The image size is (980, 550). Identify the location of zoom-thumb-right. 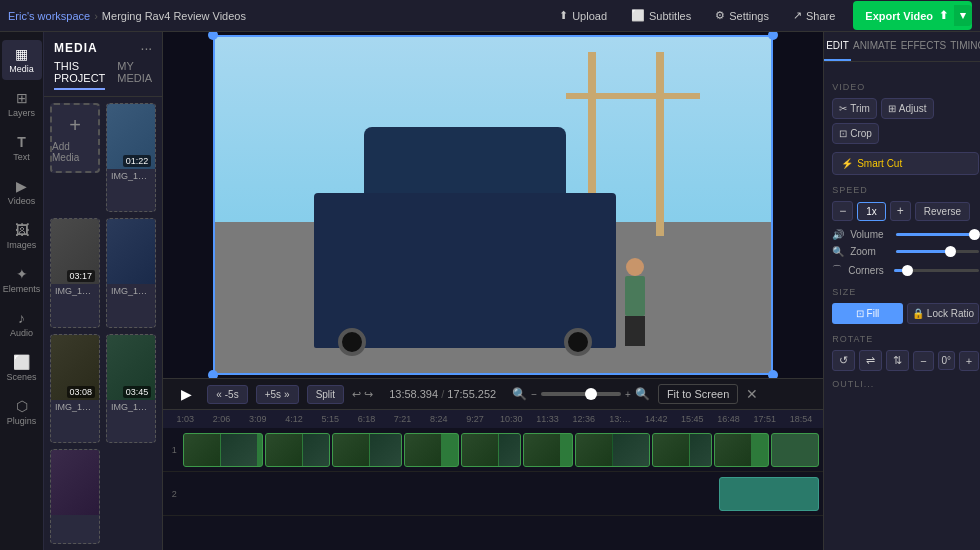
(950, 252).